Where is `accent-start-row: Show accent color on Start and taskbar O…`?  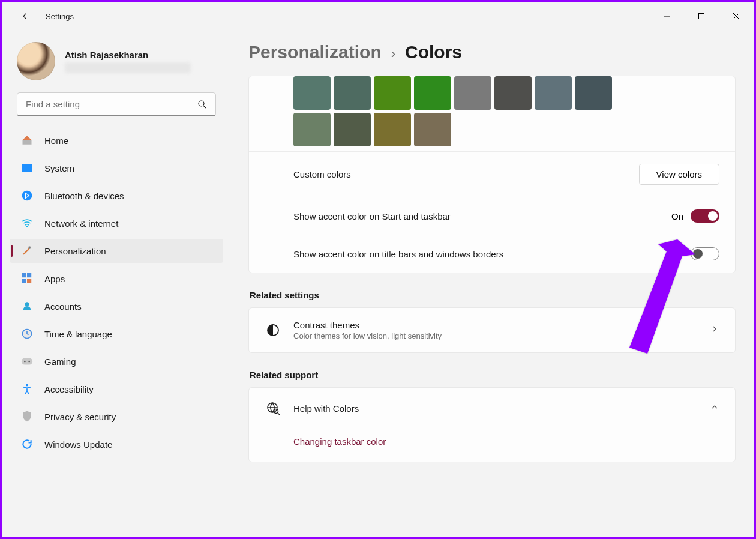 accent-start-row: Show accent color on Start and taskbar O… is located at coordinates (492, 216).